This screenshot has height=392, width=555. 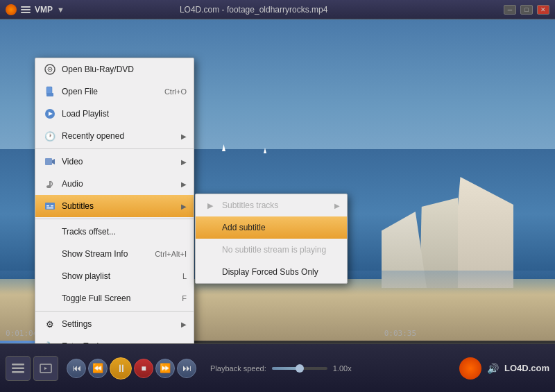 What do you see at coordinates (184, 136) in the screenshot?
I see `recently-opened-arrow: ▶` at bounding box center [184, 136].